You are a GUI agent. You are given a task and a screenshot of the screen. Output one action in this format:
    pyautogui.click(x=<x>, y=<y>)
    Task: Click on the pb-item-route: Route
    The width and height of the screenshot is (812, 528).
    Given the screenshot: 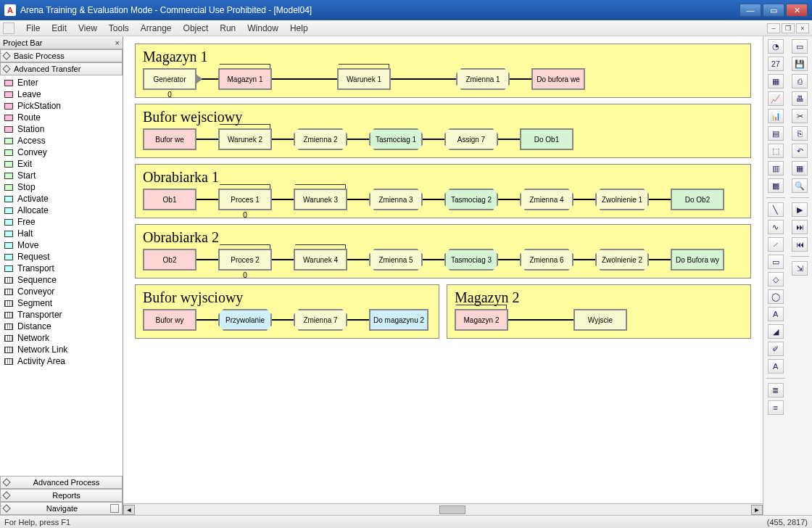 What is the action you would take?
    pyautogui.click(x=61, y=117)
    